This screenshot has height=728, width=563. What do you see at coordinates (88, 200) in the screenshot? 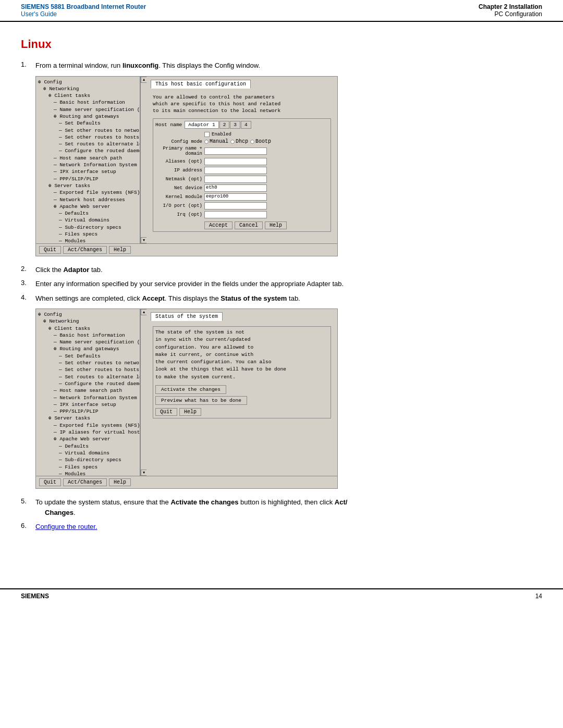
I see `tree-item: — Network host addresses` at bounding box center [88, 200].